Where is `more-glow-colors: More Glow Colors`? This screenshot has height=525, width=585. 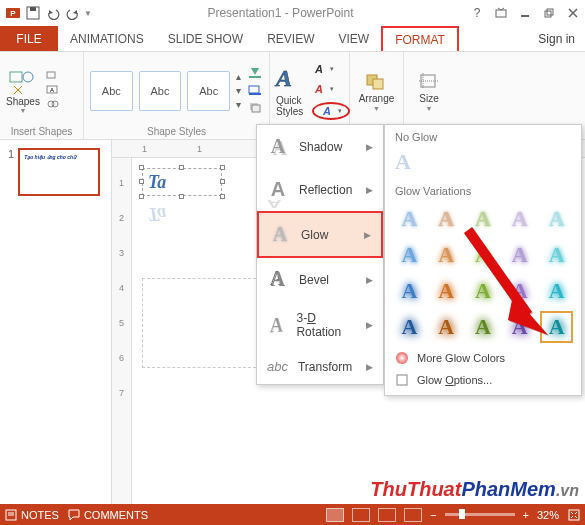
more-glow-colors: More Glow Colors is located at coordinates (483, 358).